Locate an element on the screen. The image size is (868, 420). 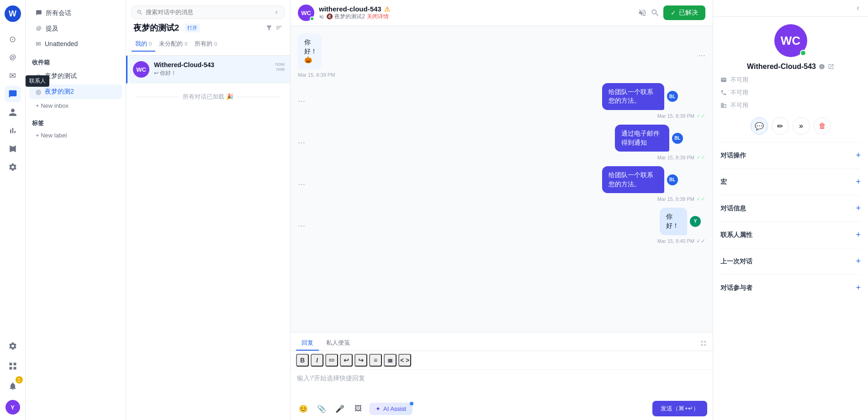
nav-grid is located at coordinates (13, 366).